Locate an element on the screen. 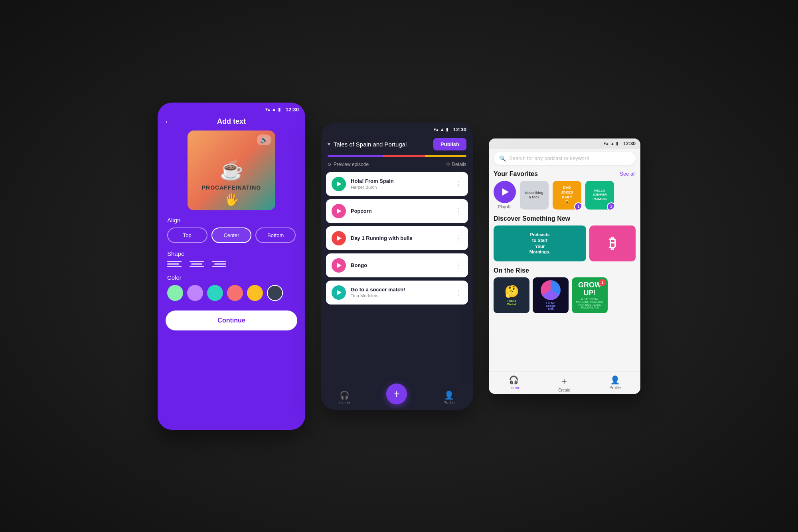  rise-podcast-1: 🤔 That'sWeird is located at coordinates (512, 295).